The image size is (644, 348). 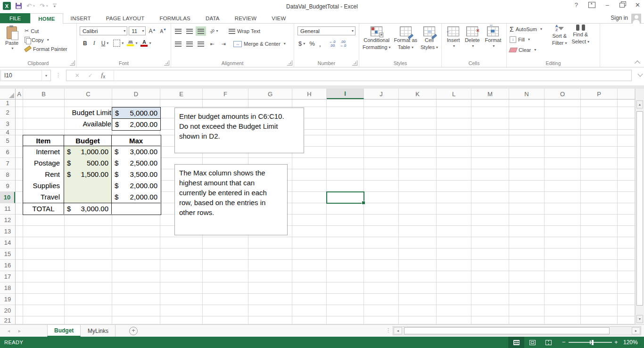 What do you see at coordinates (213, 18) in the screenshot?
I see `tab-data: DATA` at bounding box center [213, 18].